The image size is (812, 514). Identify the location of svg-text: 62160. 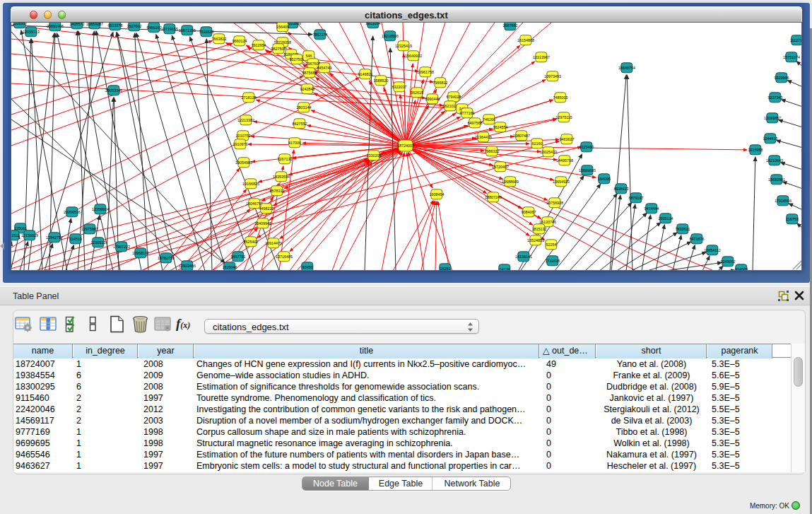
(537, 144).